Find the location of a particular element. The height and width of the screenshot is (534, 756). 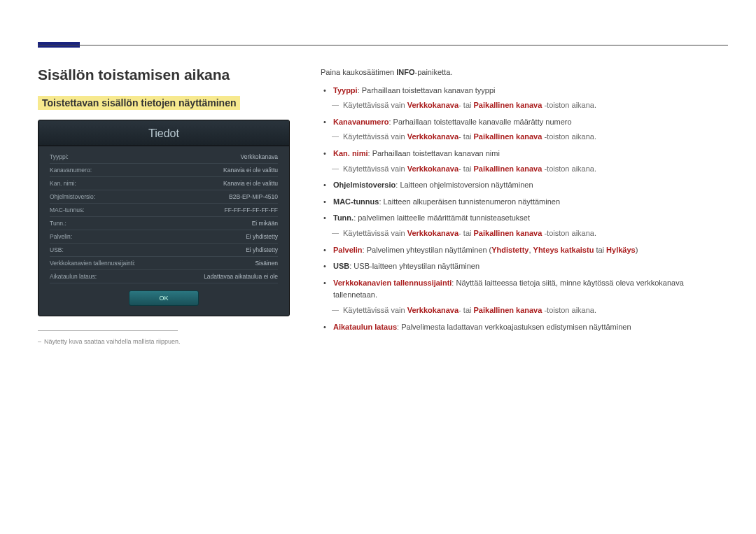

list-item-desc: : Palvelimesta ladattavan verkkoajastuks… is located at coordinates (514, 327).